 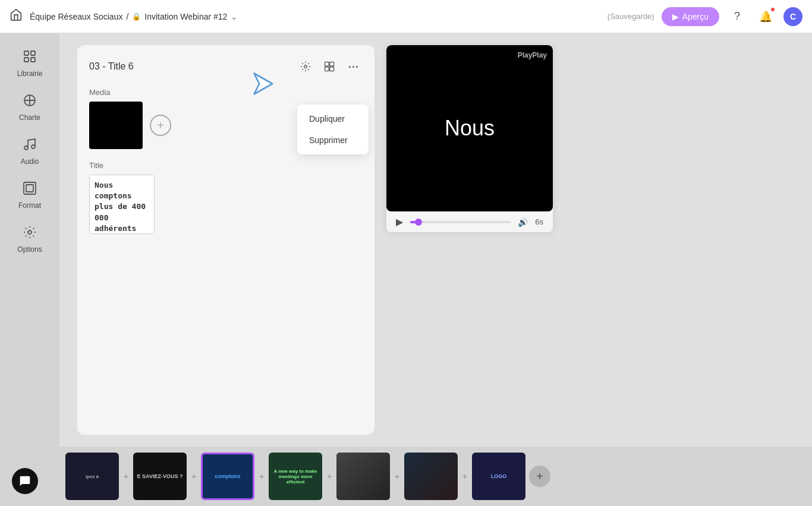 I want to click on charte-icon, so click(x=30, y=102).